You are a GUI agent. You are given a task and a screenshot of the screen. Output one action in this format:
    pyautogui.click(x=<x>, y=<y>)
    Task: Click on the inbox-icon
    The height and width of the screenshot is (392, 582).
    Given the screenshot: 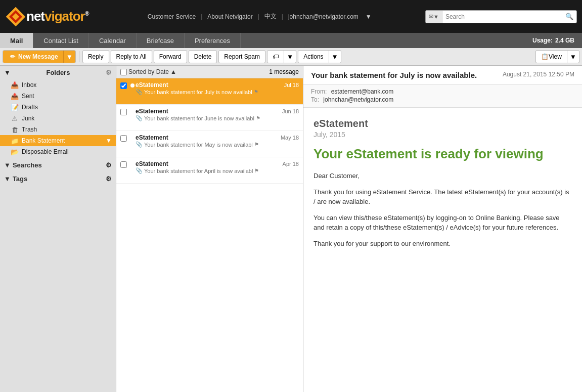 What is the action you would take?
    pyautogui.click(x=15, y=85)
    